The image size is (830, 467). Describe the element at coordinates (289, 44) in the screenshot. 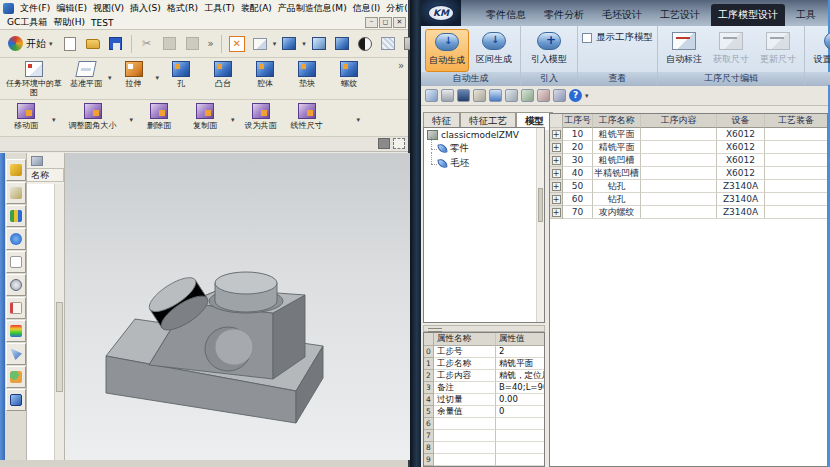

I see `shaded-view-button` at that location.